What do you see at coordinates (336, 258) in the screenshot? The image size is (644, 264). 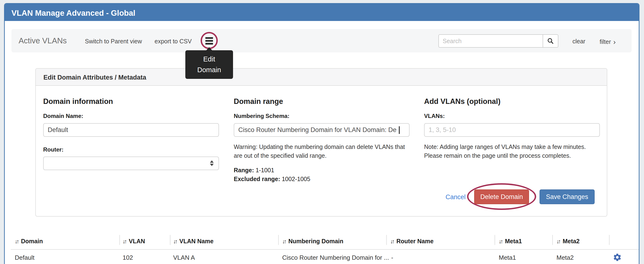 I see `table-cell-numbering-domain: Cisco Router Numbering Domain for ...` at bounding box center [336, 258].